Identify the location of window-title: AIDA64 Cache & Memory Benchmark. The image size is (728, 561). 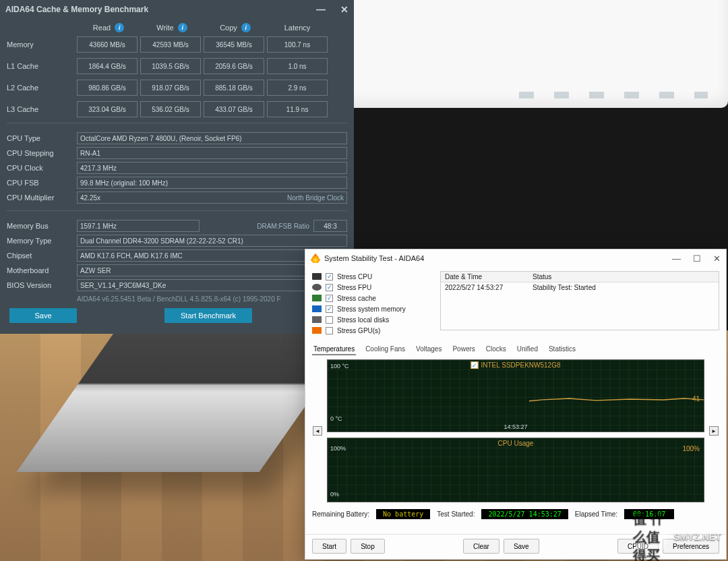
(77, 9).